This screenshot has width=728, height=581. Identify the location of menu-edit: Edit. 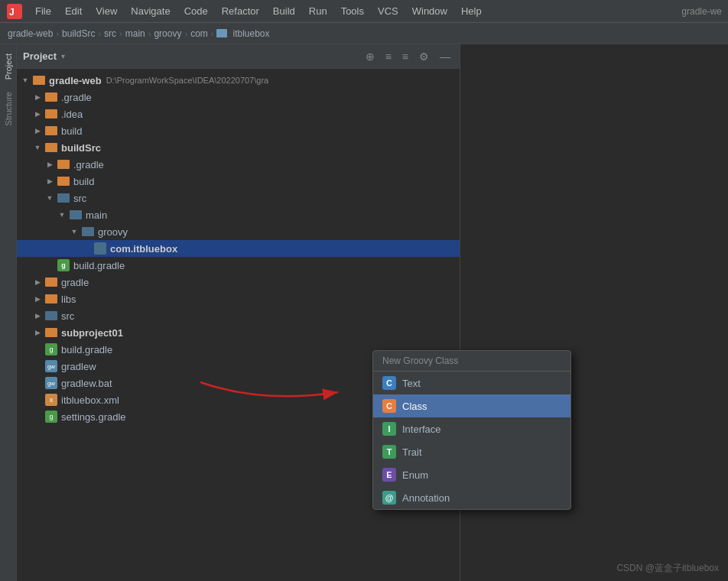
(73, 11).